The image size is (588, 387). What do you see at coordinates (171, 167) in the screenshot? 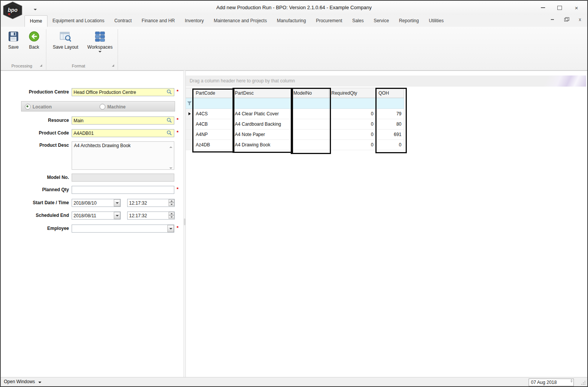
I see `product-desc-scroll-down-icon` at bounding box center [171, 167].